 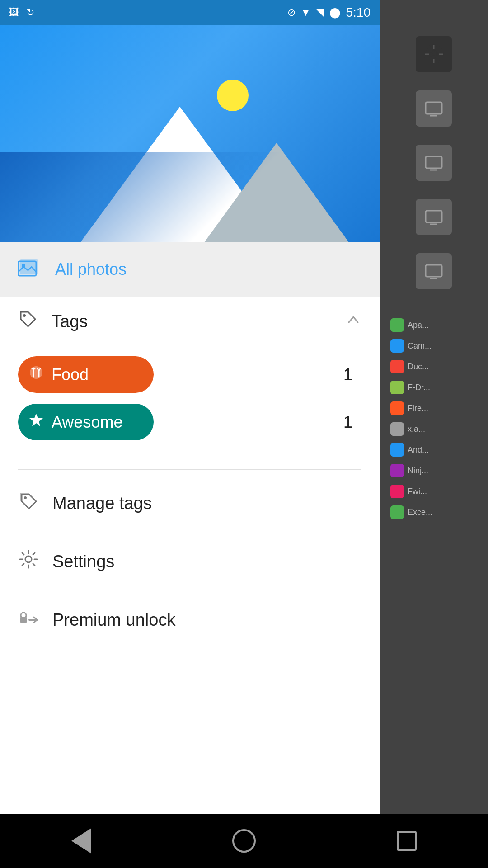 I want to click on chevron-up-icon, so click(x=353, y=322).